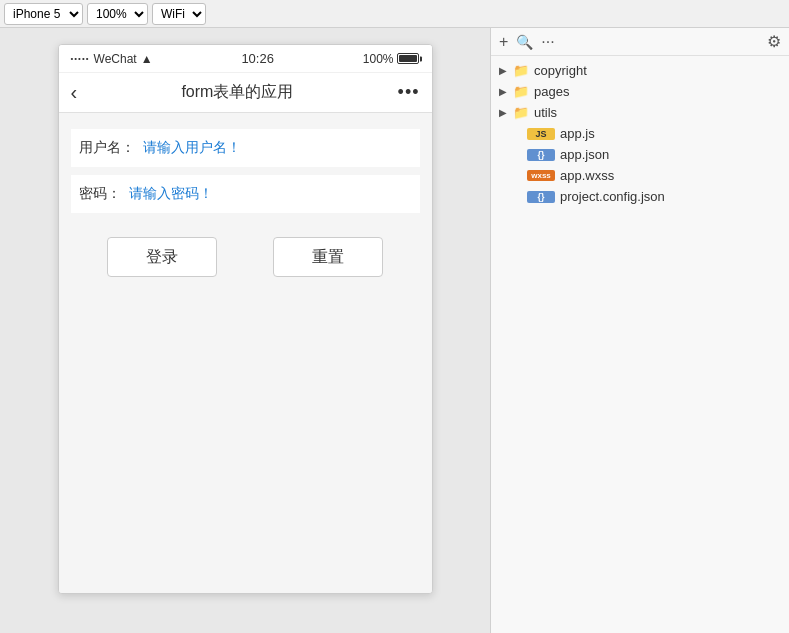  Describe the element at coordinates (541, 134) in the screenshot. I see `js-badge: JS` at that location.